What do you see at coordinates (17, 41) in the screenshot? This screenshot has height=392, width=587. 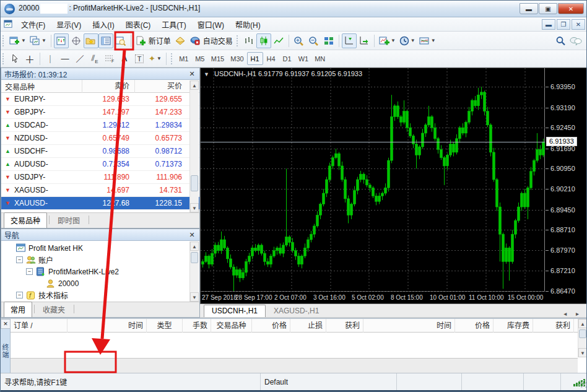 I see `new-chart-button: ▼` at bounding box center [17, 41].